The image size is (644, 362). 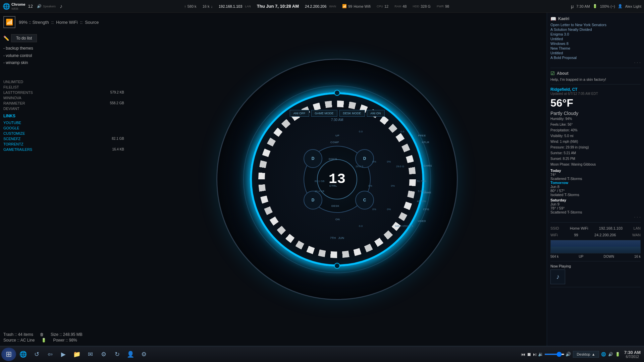 What do you see at coordinates (609, 257) in the screenshot?
I see `bw-down-label: DOWN` at bounding box center [609, 257].